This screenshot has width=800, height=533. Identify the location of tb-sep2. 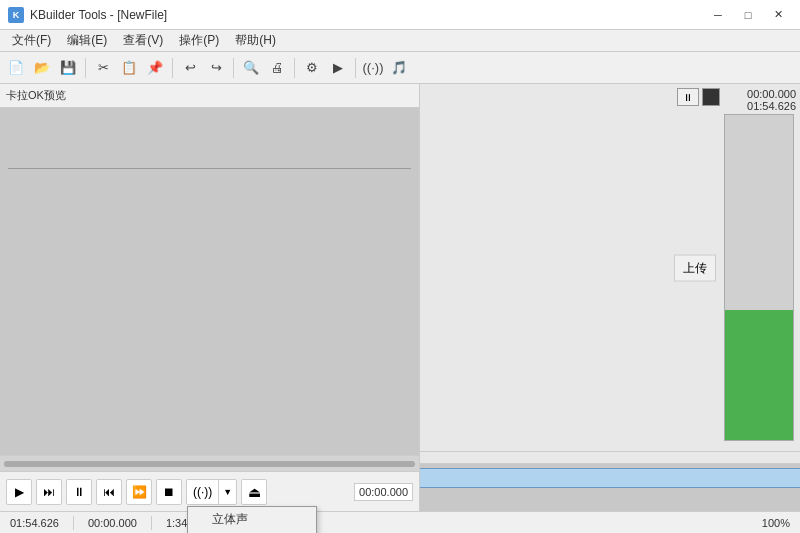
(172, 68).